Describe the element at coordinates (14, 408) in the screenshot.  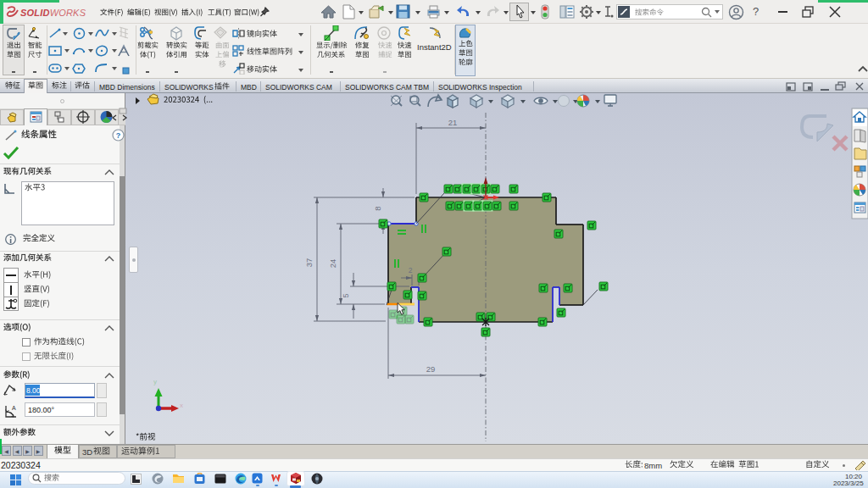
I see `svg-text: A` at that location.